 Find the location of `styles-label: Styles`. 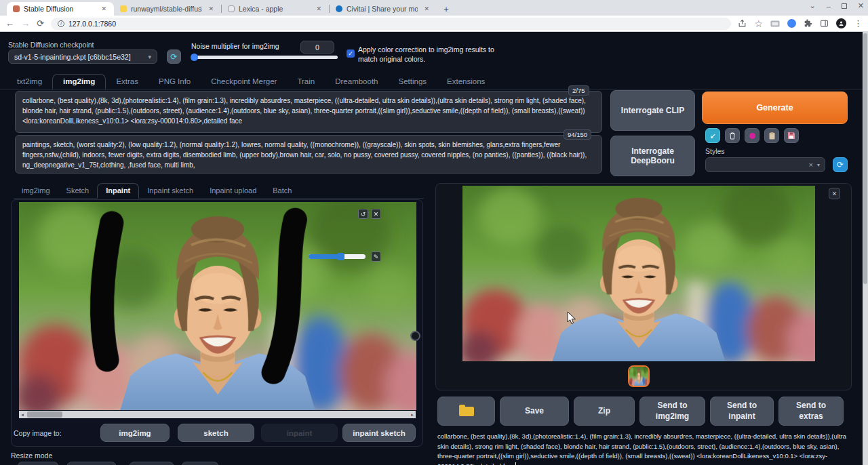

styles-label: Styles is located at coordinates (715, 151).